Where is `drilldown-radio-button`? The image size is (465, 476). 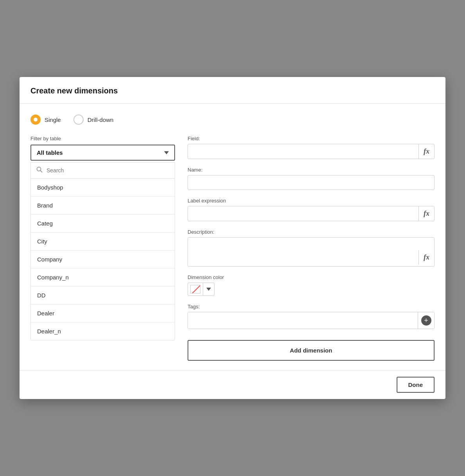
drilldown-radio-button is located at coordinates (79, 120).